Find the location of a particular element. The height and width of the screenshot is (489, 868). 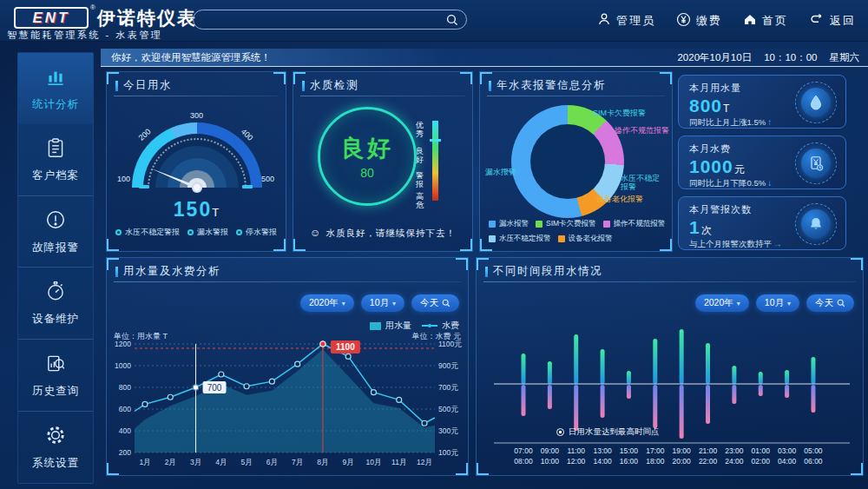

donut-callout: SIM卡欠费报警 is located at coordinates (620, 113).